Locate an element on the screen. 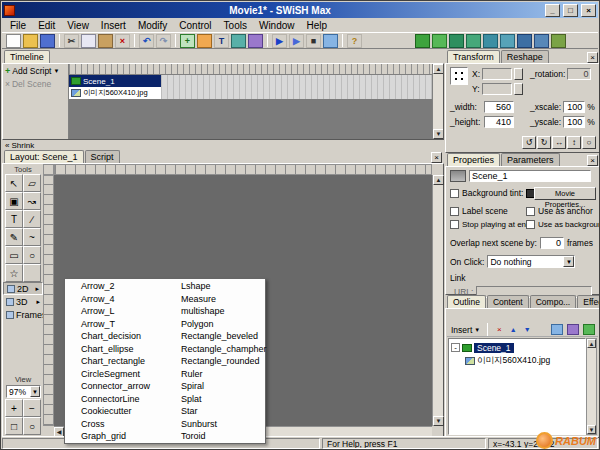  autoshape-group-2d: 2D ▸ is located at coordinates (23, 288).